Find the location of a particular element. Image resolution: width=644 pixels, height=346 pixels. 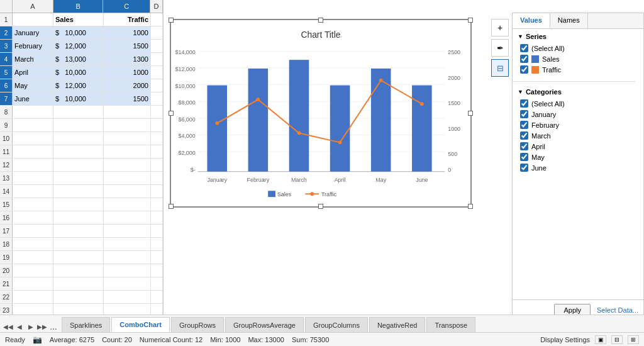

cell-a22 is located at coordinates (33, 297).